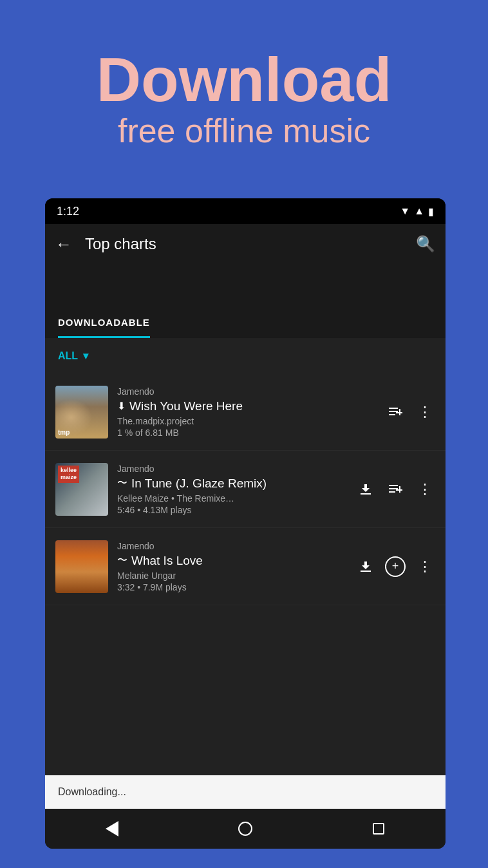 This screenshot has width=488, height=868. Describe the element at coordinates (245, 829) in the screenshot. I see `nav-bar` at that location.